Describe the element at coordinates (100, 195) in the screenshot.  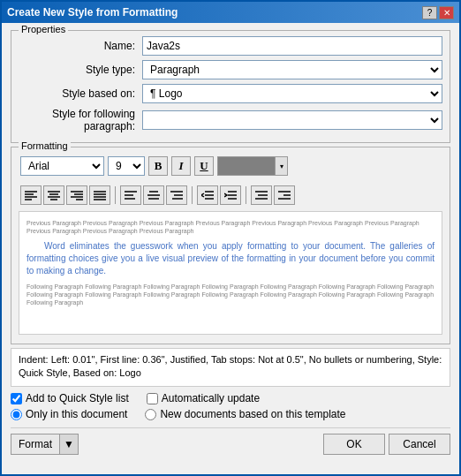
I see `align-justify-button` at that location.